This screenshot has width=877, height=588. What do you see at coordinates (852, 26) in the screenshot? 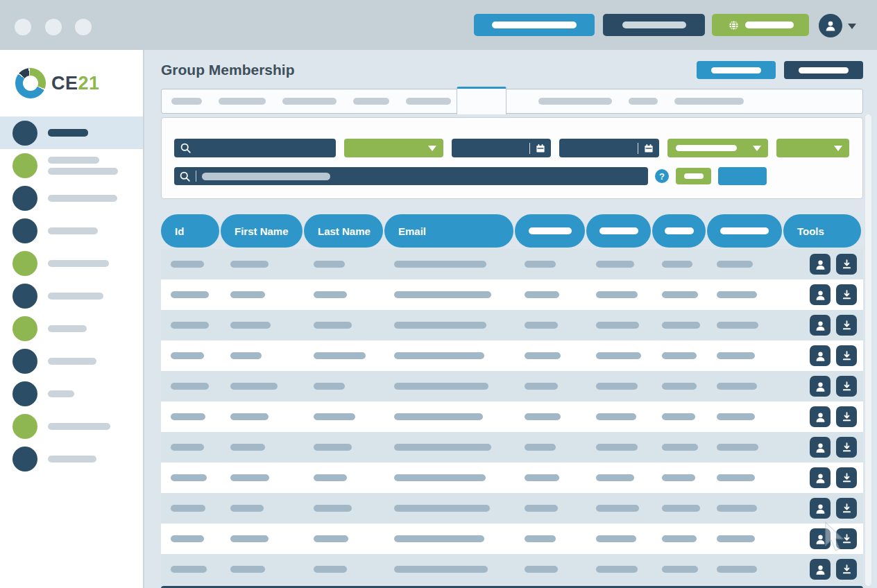
I see `user-menu-caret-icon` at bounding box center [852, 26].